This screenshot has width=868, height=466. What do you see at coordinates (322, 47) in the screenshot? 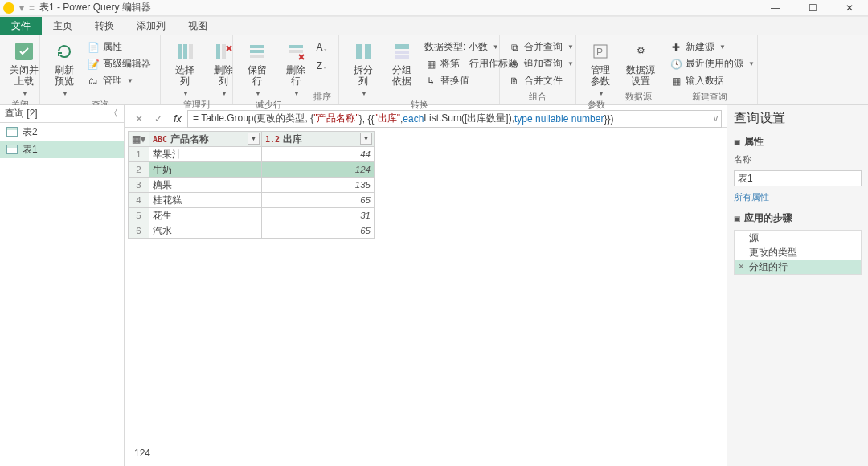
I see `sort-asc-icon: A↓` at bounding box center [322, 47].